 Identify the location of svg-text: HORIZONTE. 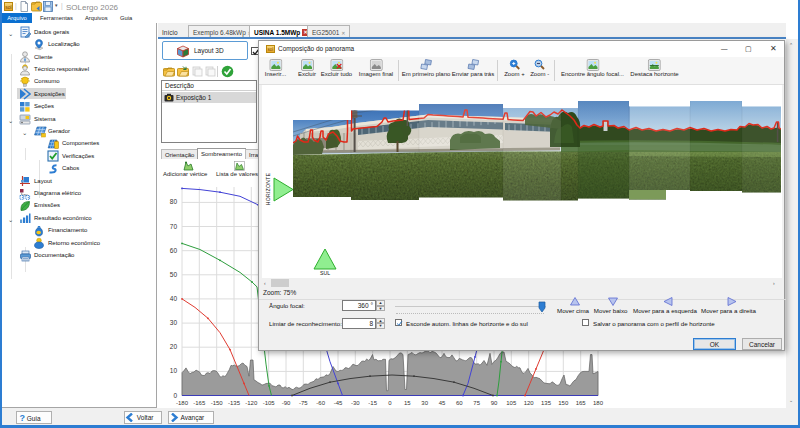
(268, 188).